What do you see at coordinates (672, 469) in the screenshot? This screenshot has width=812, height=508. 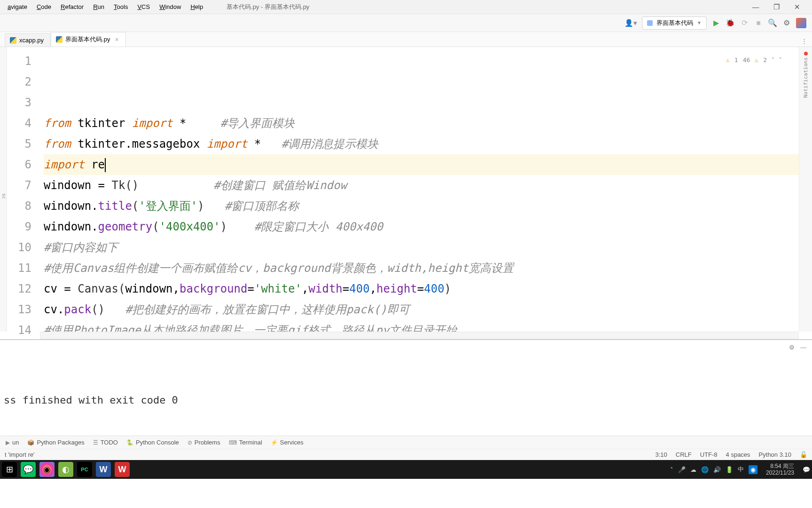 I see `tray-chevron-icon: ˄` at bounding box center [672, 469].